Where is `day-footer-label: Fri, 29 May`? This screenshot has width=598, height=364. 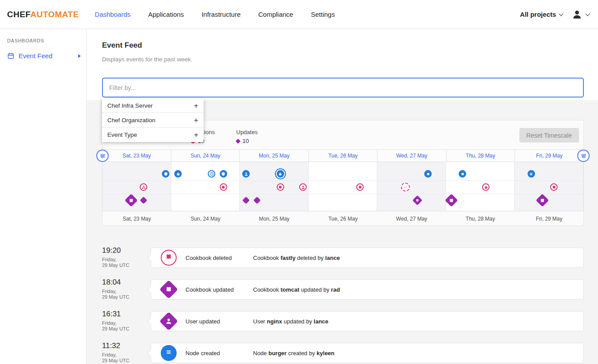
day-footer-label: Fri, 29 May is located at coordinates (549, 219).